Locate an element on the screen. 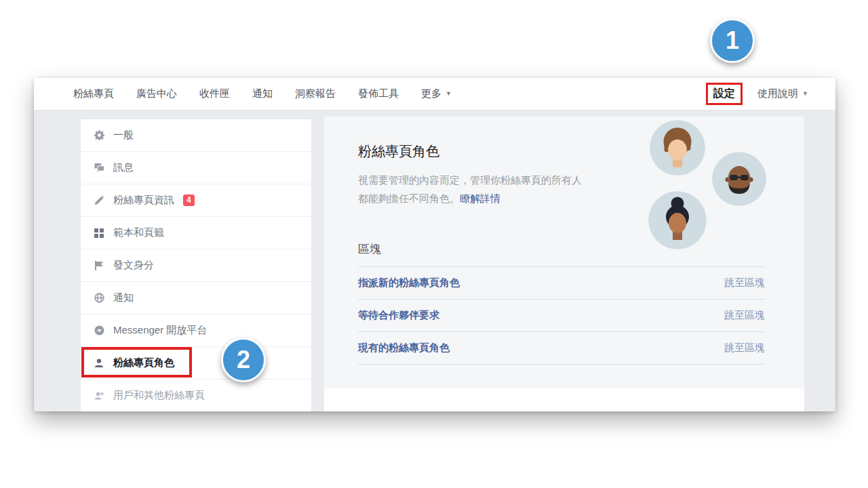 The width and height of the screenshot is (868, 488). nav-tab-settings: 設定 is located at coordinates (724, 94).